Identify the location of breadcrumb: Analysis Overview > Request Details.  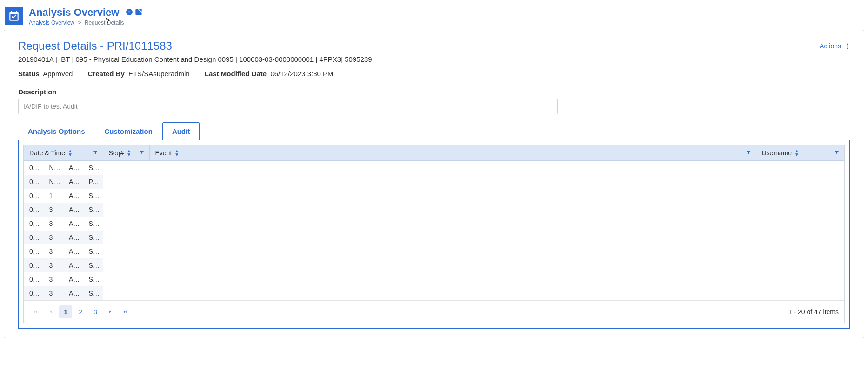
(86, 23).